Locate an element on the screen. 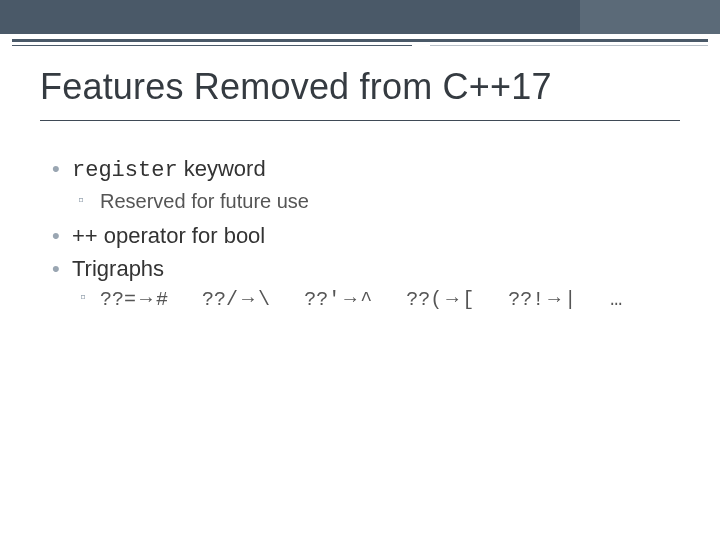  tri-dst: \ is located at coordinates (264, 300).